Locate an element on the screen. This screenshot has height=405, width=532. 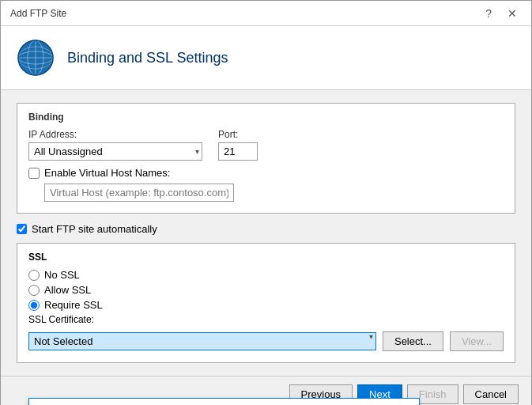
require-ssl-radio is located at coordinates (34, 305).